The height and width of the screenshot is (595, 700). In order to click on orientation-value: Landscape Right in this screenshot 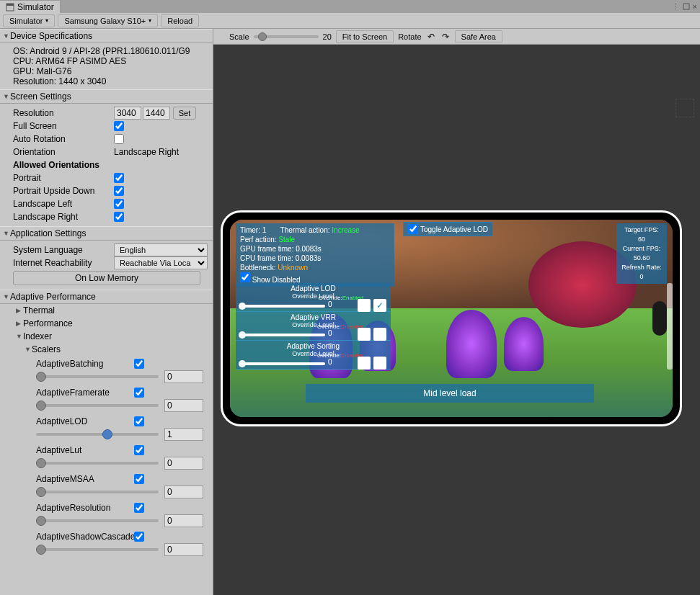, I will do `click(146, 152)`.